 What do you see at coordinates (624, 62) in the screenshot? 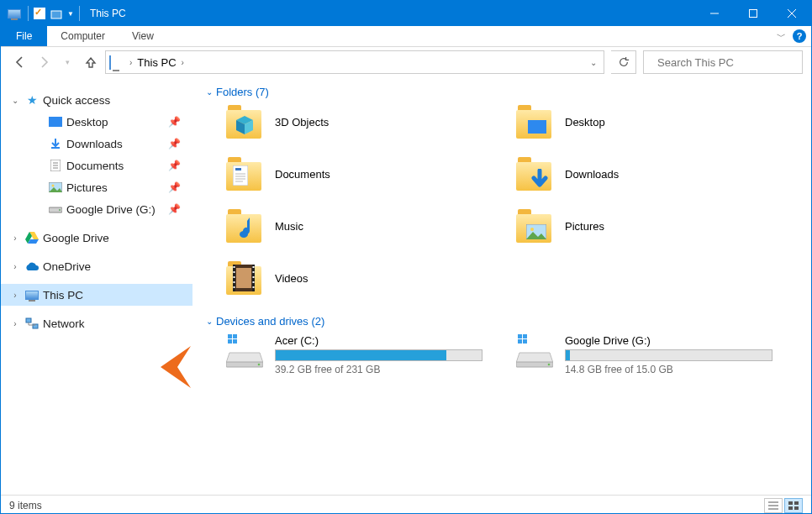
I see `refresh-button` at bounding box center [624, 62].